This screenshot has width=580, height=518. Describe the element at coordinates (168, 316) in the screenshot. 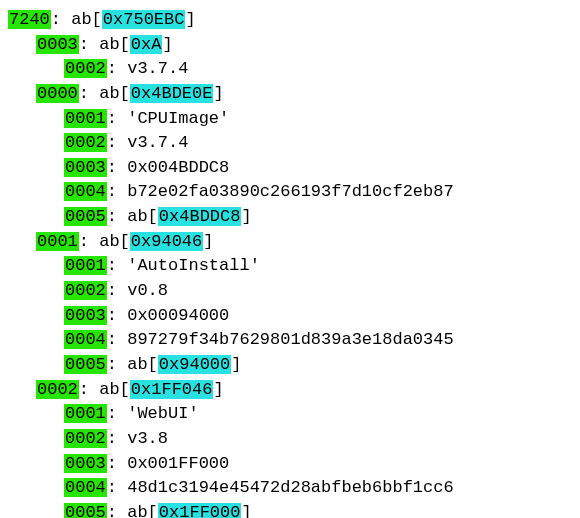

I see `child-value: : 0x00094000` at that location.